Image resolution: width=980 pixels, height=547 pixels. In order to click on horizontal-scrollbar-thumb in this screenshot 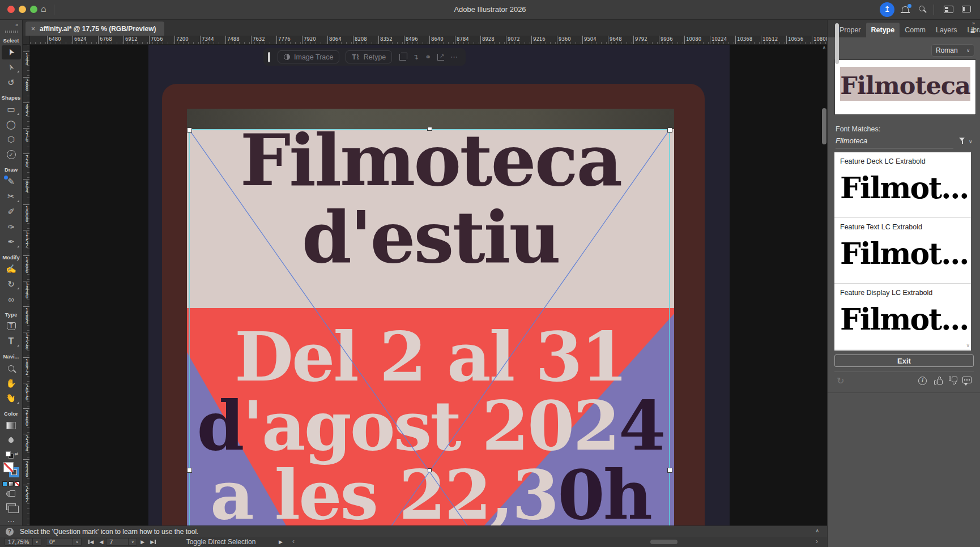, I will do `click(664, 542)`.